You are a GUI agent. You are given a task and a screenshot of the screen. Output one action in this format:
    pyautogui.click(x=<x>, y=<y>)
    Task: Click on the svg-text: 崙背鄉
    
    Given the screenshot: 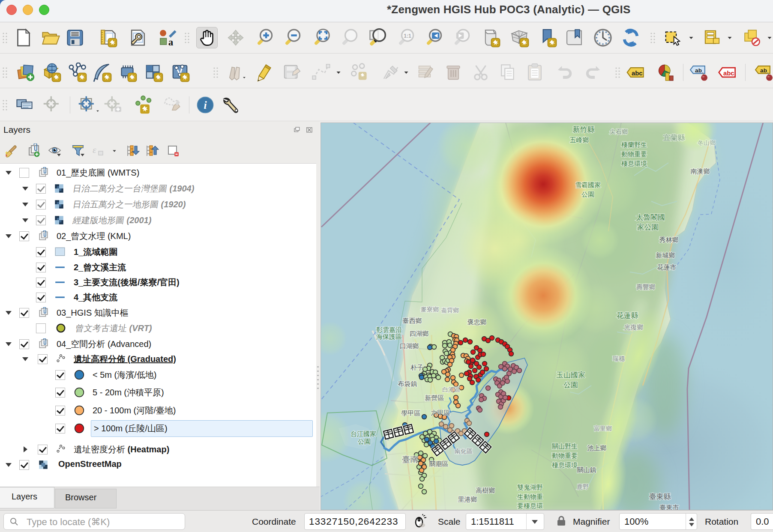 What is the action you would take?
    pyautogui.click(x=450, y=310)
    